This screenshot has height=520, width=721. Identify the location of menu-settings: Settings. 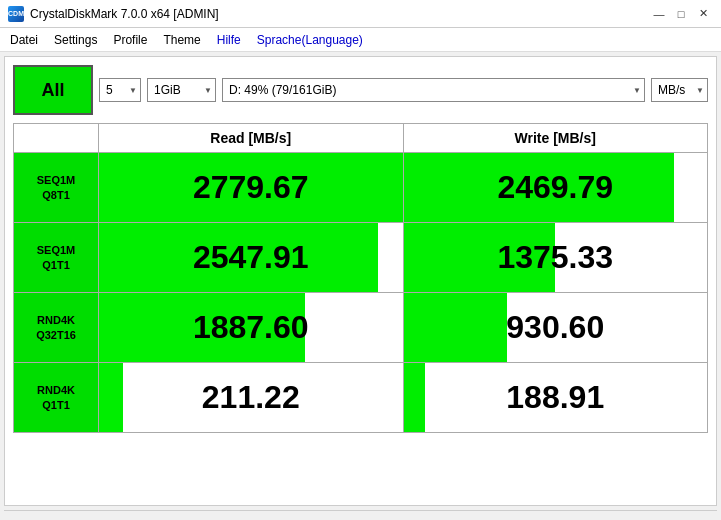
(76, 40).